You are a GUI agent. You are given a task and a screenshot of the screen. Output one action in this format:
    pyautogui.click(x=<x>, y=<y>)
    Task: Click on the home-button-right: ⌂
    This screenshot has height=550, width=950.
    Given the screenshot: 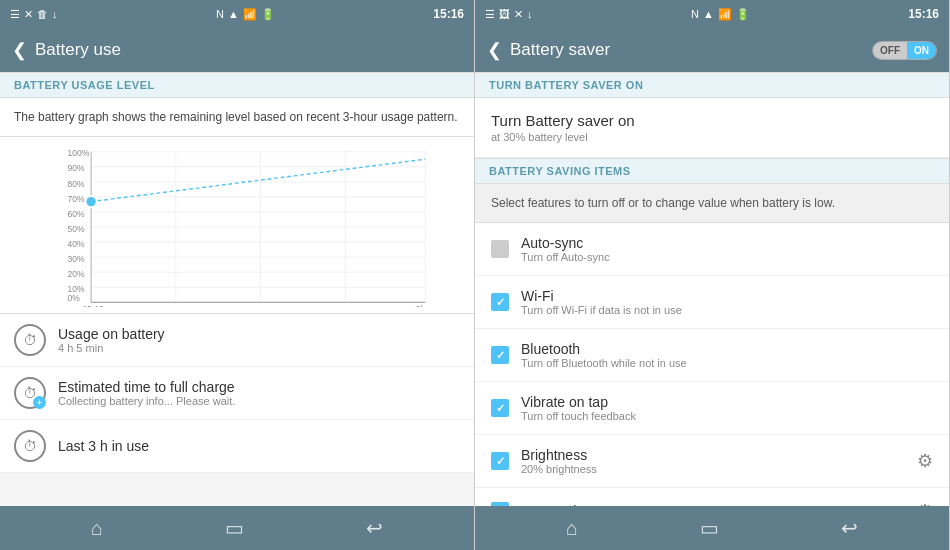 What is the action you would take?
    pyautogui.click(x=572, y=528)
    